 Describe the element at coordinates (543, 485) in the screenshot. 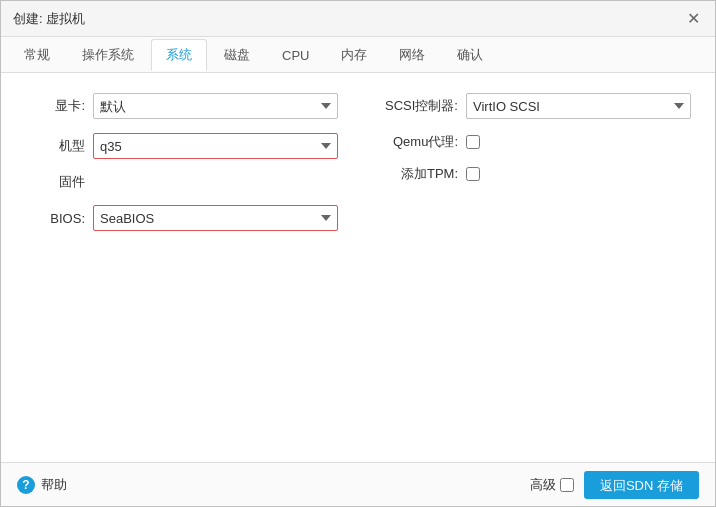

I see `advanced-label: 高级` at that location.